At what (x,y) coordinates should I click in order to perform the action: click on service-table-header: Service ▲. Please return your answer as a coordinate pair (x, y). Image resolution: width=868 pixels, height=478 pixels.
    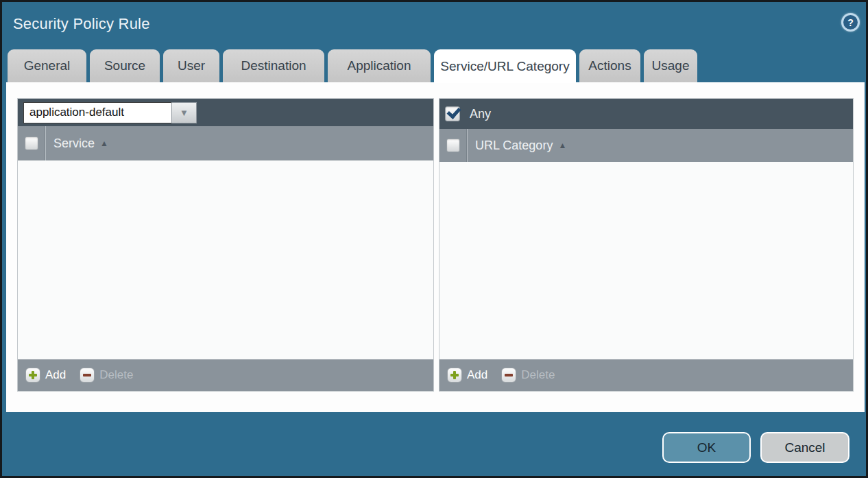
    Looking at the image, I should click on (226, 143).